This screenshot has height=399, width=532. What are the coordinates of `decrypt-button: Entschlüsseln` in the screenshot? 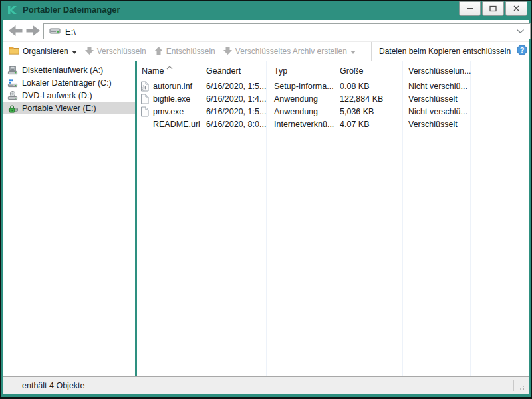 It's located at (185, 52).